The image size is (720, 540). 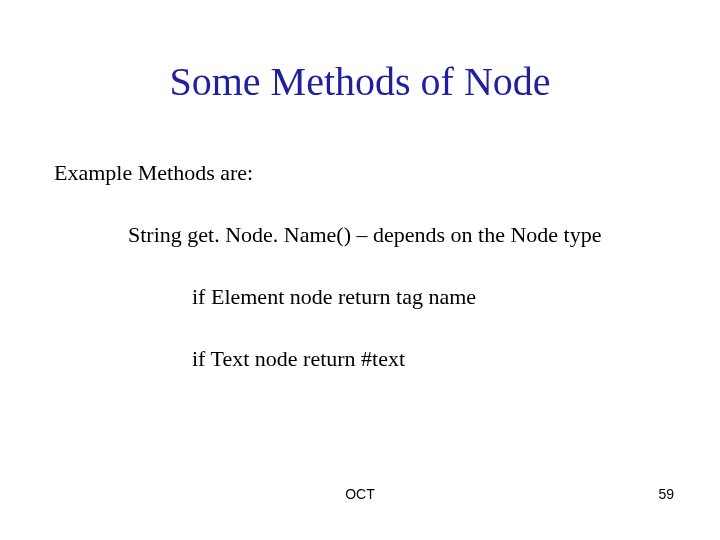 What do you see at coordinates (334, 297) in the screenshot?
I see `body-method-1-sub-1: if Element node return tag name` at bounding box center [334, 297].